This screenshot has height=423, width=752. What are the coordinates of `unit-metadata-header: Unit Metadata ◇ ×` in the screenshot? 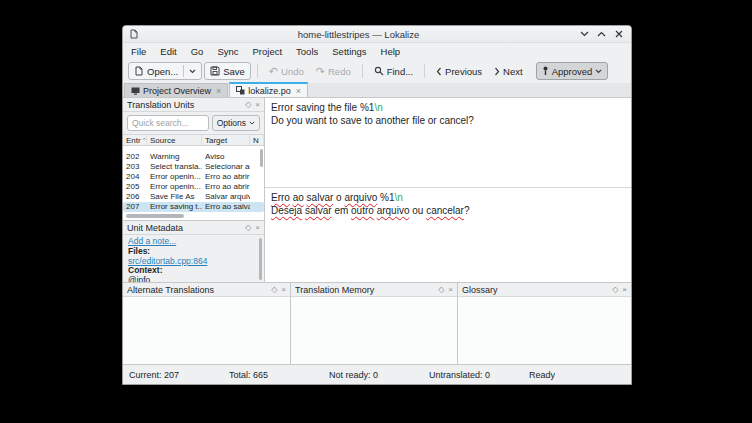 It's located at (194, 228).